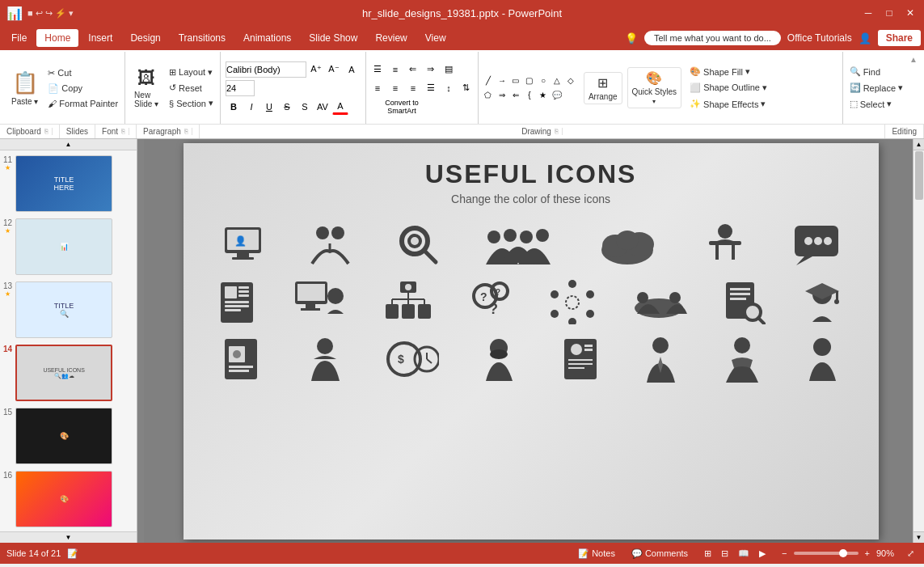 The image size is (924, 567). Describe the element at coordinates (68, 436) in the screenshot. I see `slide-thumb-15: 15 🎨` at that location.